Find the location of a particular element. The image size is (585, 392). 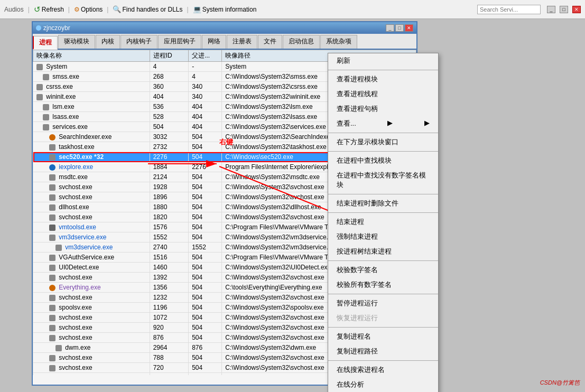

process-name-cell: Everything.exe is located at coordinates (92, 287).